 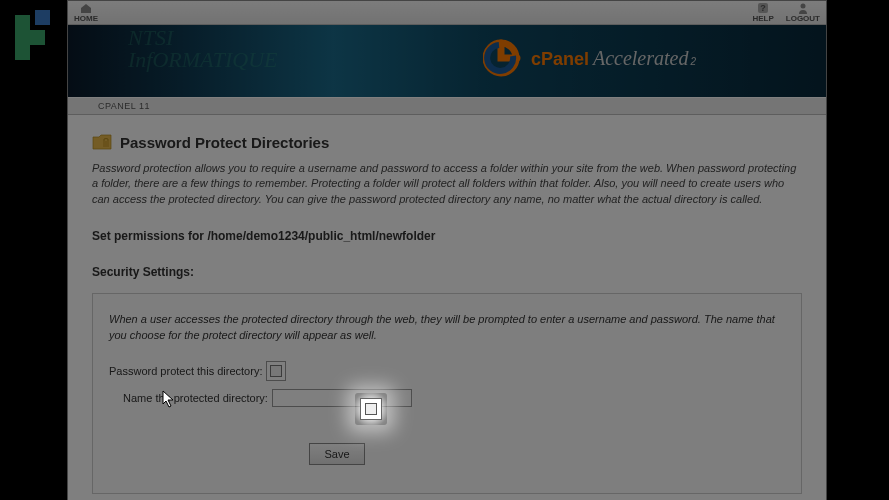 What do you see at coordinates (762, 12) in the screenshot?
I see `help-button: ? HELP` at bounding box center [762, 12].